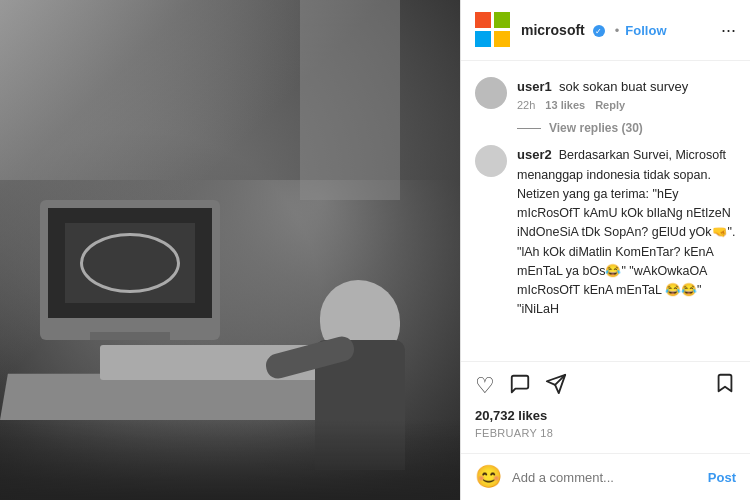 The width and height of the screenshot is (750, 500). What do you see at coordinates (725, 386) in the screenshot?
I see `bookmark-button` at bounding box center [725, 386].